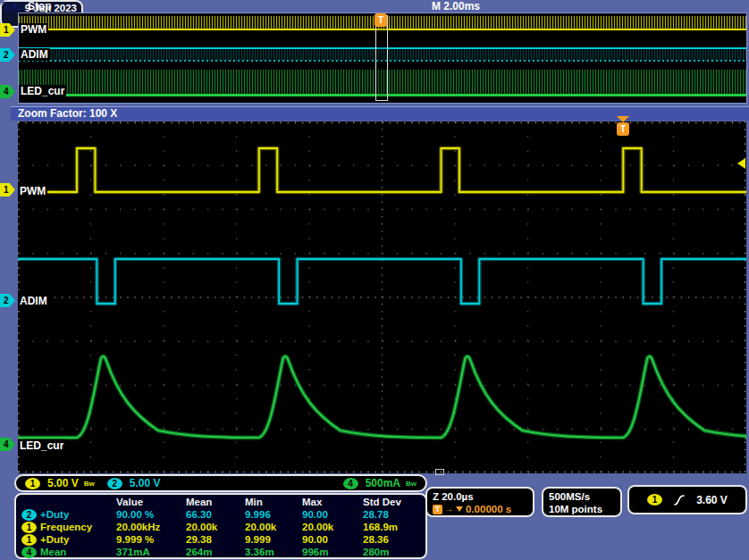  What do you see at coordinates (34, 54) in the screenshot?
I see `channel2-label-overview: ADIM` at bounding box center [34, 54].